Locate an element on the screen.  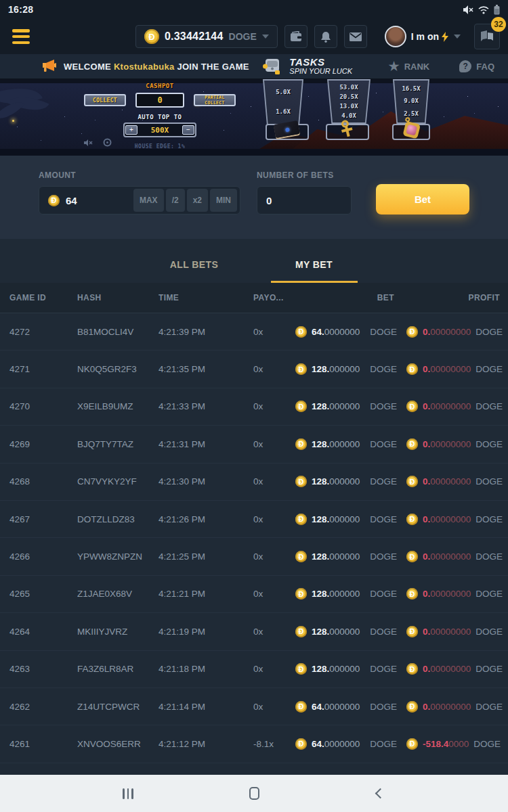
game-canvas: 5.0X1.6X 53.0X20.5X13.0X4.0X 16.5X9.0X2.… is located at coordinates (254, 118).